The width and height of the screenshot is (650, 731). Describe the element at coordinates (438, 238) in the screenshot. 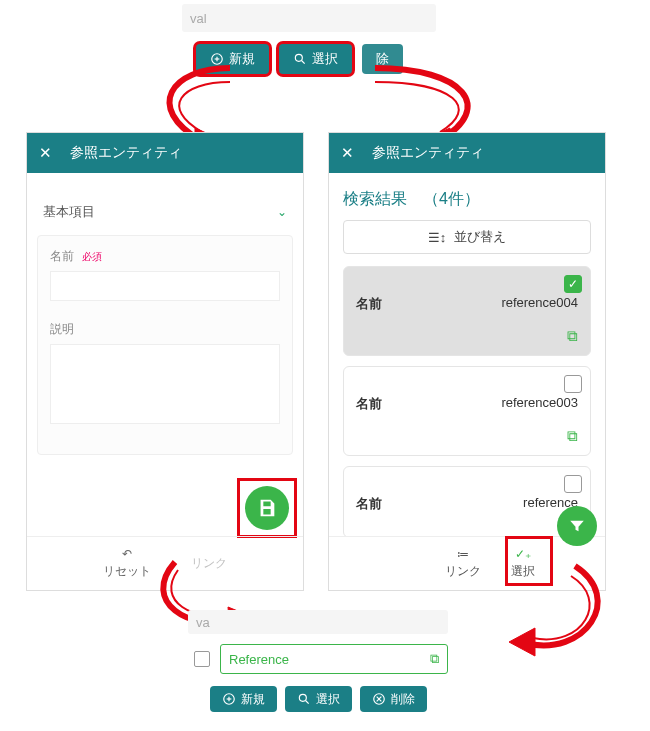

I see `sort-icon: ☰↕` at that location.